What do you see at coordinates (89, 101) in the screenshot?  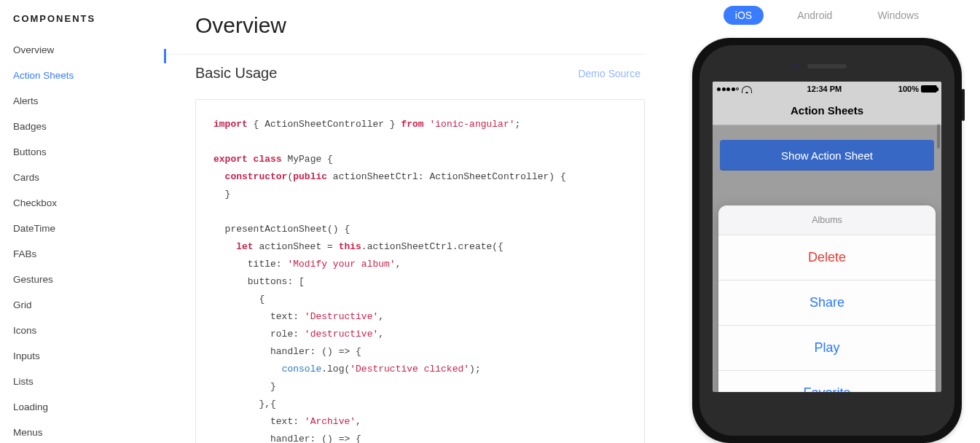 I see `sidebar-item-alerts: Alerts` at bounding box center [89, 101].